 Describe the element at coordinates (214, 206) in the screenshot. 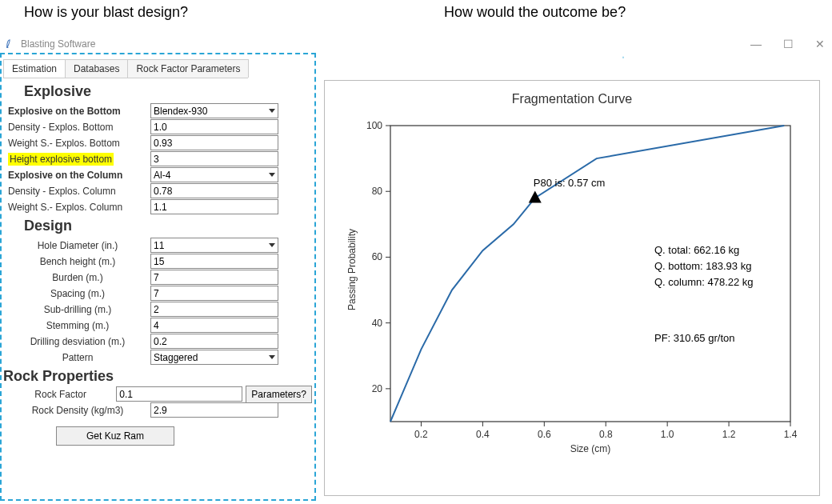

I see `input-weight-column` at that location.